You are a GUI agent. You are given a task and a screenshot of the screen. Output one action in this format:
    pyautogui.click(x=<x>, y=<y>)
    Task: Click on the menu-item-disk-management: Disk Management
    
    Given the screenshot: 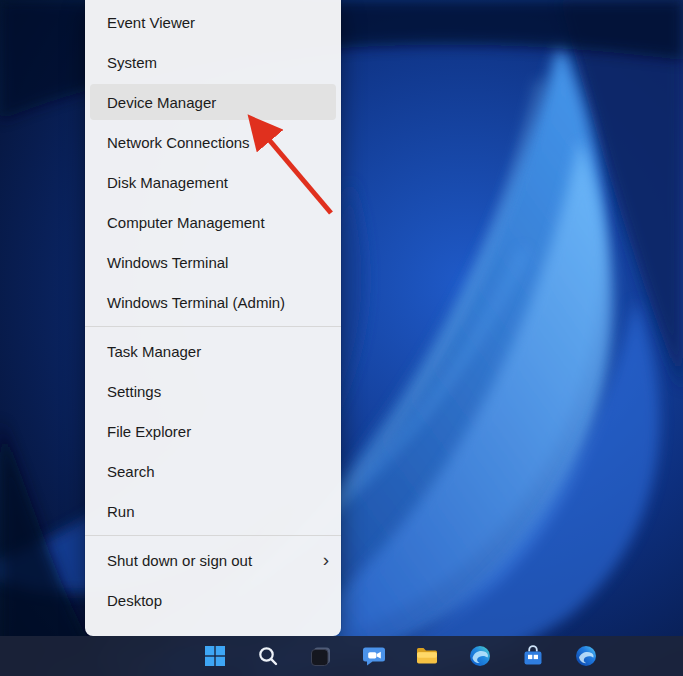 What is the action you would take?
    pyautogui.click(x=213, y=182)
    